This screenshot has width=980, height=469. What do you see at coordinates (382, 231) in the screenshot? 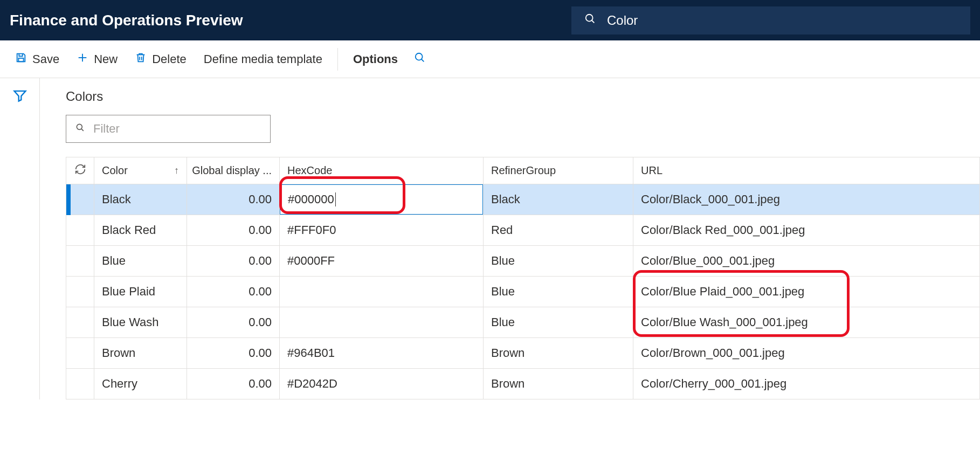
I see `cell-hexcode: #FFF0F0` at bounding box center [382, 231].